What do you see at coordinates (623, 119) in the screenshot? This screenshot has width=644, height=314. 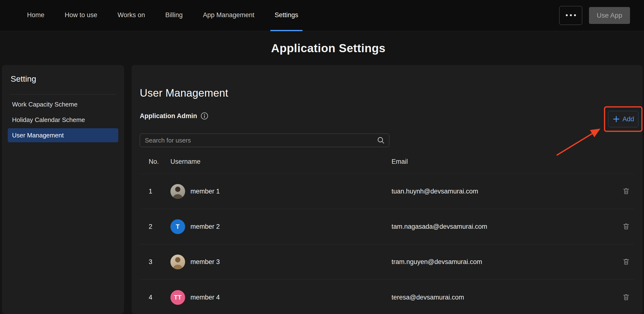 I see `add-button: Add` at bounding box center [623, 119].